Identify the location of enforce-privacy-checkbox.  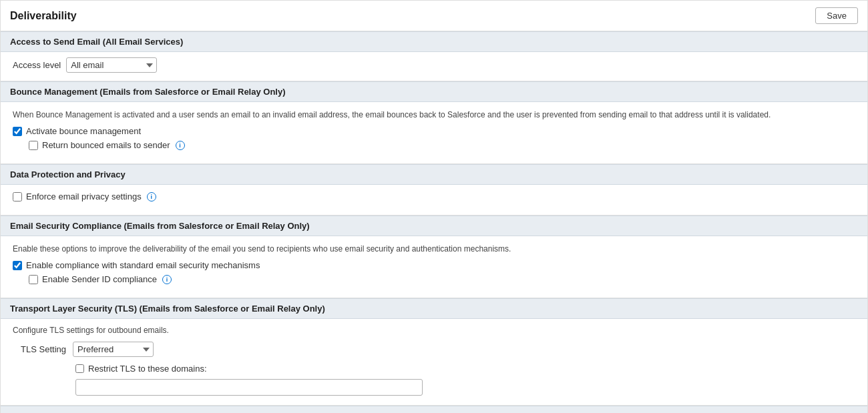
(17, 197).